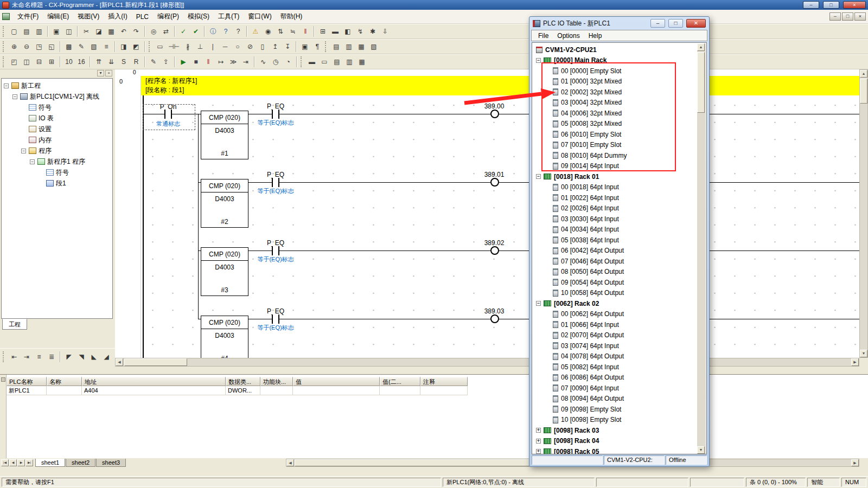  What do you see at coordinates (69, 62) in the screenshot?
I see `toolbar-decimal-monitor-button: 10` at bounding box center [69, 62].